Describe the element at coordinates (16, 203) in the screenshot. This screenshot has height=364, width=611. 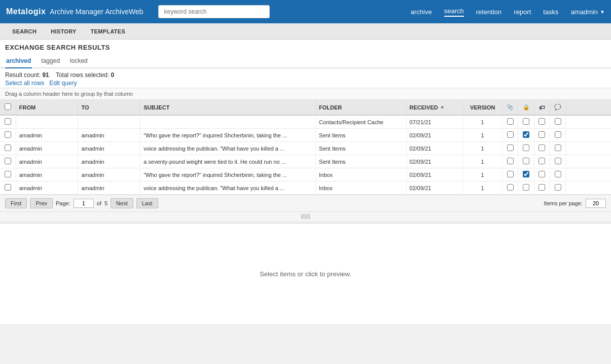
I see `first-page-button: First` at that location.